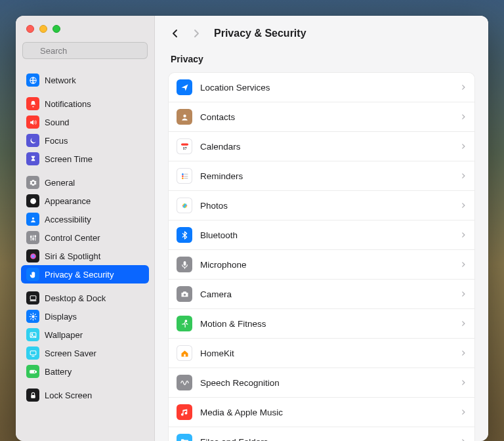 This screenshot has height=441, width=504. What do you see at coordinates (85, 353) in the screenshot?
I see `sidebar-item-screen-saver: Screen Saver` at bounding box center [85, 353].